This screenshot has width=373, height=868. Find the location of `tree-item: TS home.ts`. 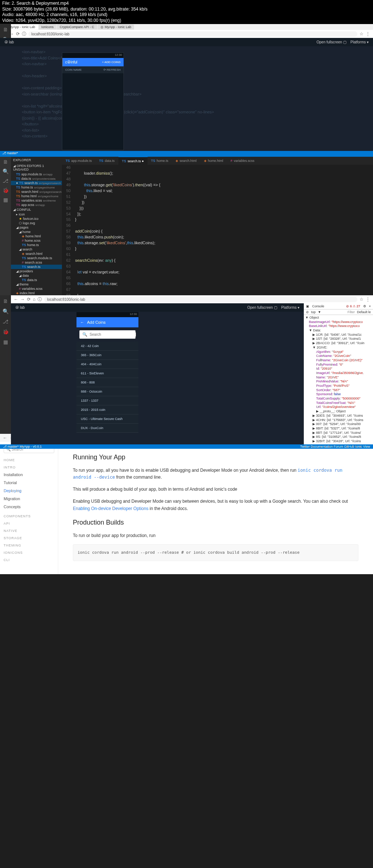

tree-item: TS home.ts is located at coordinates (36, 245).